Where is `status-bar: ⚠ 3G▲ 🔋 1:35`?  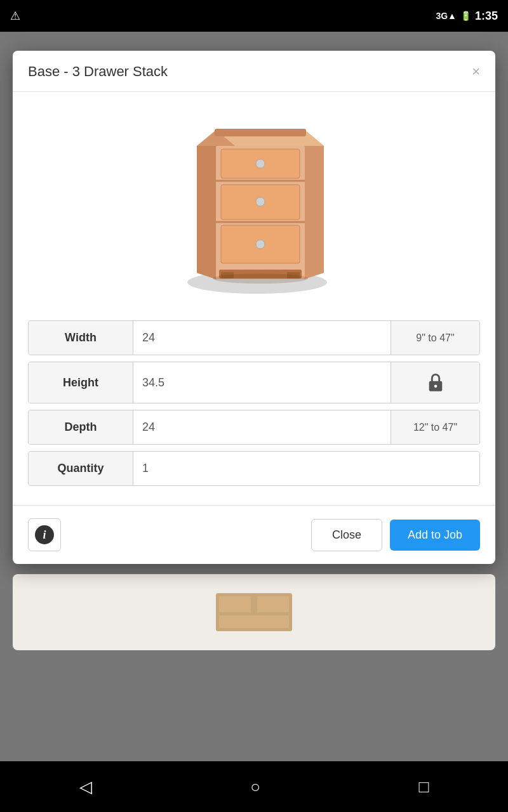 status-bar: ⚠ 3G▲ 🔋 1:35 is located at coordinates (254, 16).